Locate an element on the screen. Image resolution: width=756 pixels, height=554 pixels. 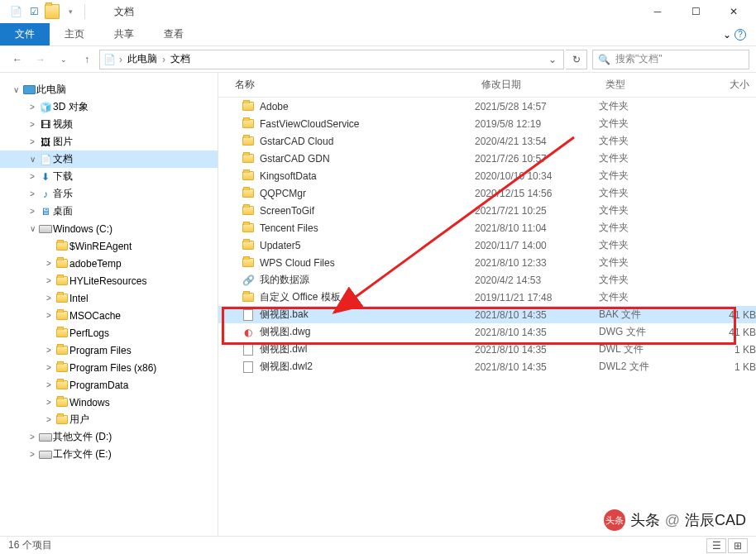
file-name: 侧视图.dwl is located at coordinates (283, 349).